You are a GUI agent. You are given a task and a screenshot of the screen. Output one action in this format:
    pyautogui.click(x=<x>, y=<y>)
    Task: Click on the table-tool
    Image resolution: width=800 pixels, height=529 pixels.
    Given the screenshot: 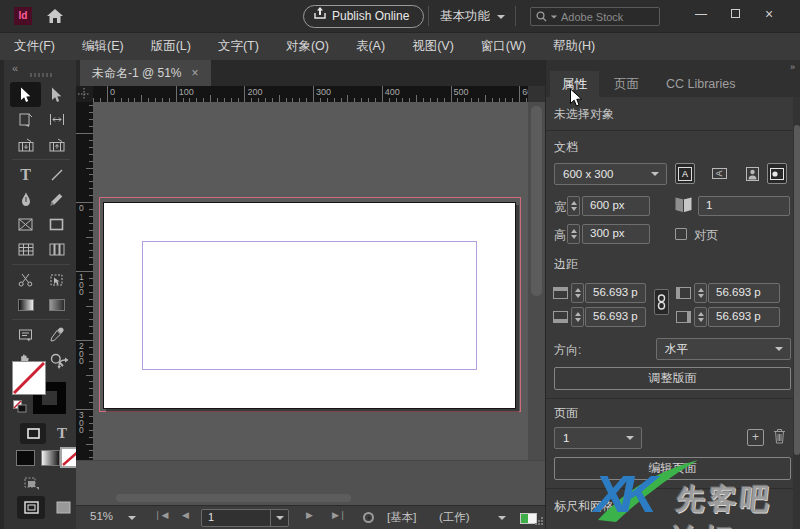 What is the action you would take?
    pyautogui.click(x=26, y=250)
    